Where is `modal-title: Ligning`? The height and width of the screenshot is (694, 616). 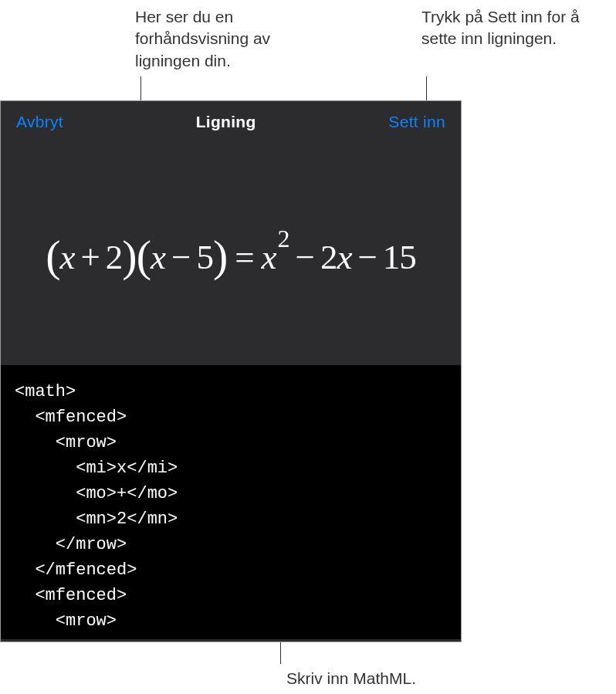
modal-title: Ligning is located at coordinates (226, 122).